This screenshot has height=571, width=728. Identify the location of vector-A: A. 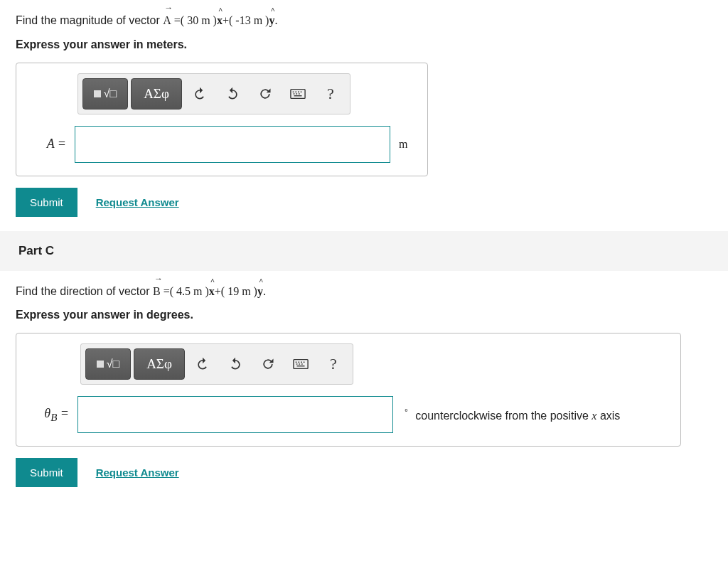
(167, 21).